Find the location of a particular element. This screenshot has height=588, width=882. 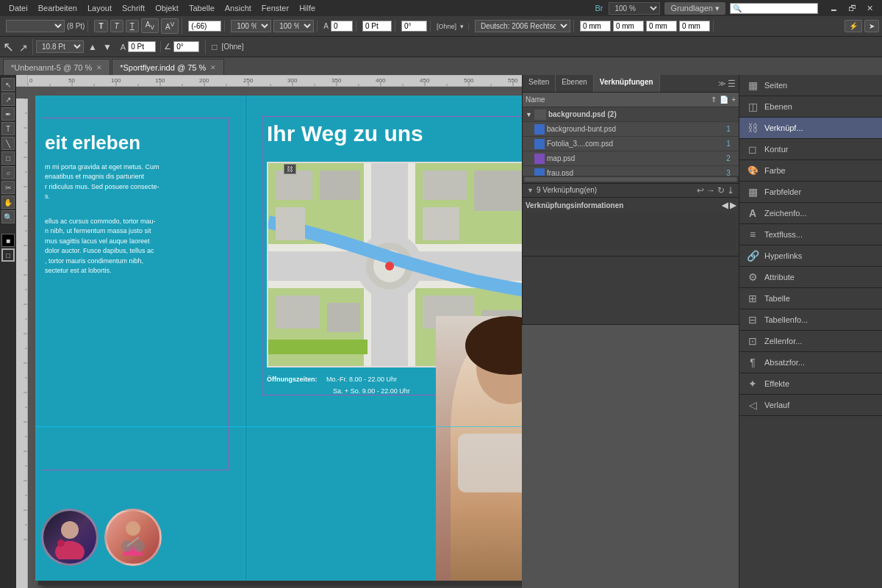

font-size-down: ▼ is located at coordinates (107, 47).